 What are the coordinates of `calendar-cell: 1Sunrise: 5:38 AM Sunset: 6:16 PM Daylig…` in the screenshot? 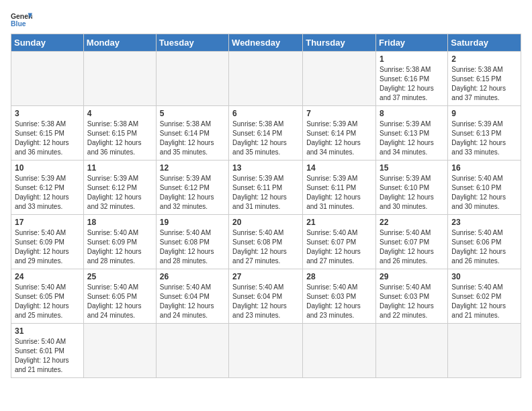 It's located at (412, 79).